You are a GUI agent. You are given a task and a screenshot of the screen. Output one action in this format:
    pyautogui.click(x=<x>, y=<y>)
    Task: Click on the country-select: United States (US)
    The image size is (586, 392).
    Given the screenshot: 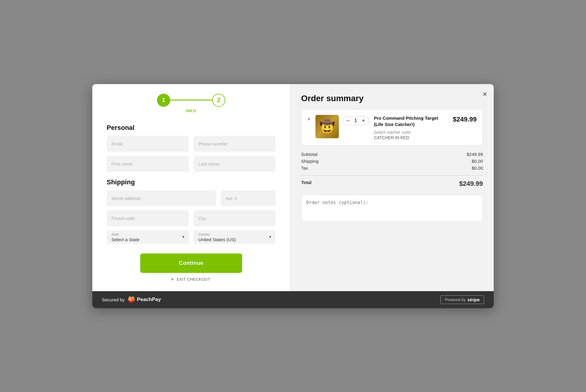 What is the action you would take?
    pyautogui.click(x=235, y=237)
    